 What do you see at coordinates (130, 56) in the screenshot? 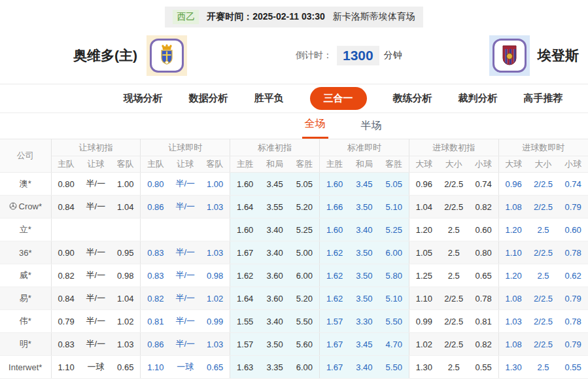
I see `home-team: 奥维多(主)` at bounding box center [130, 56].